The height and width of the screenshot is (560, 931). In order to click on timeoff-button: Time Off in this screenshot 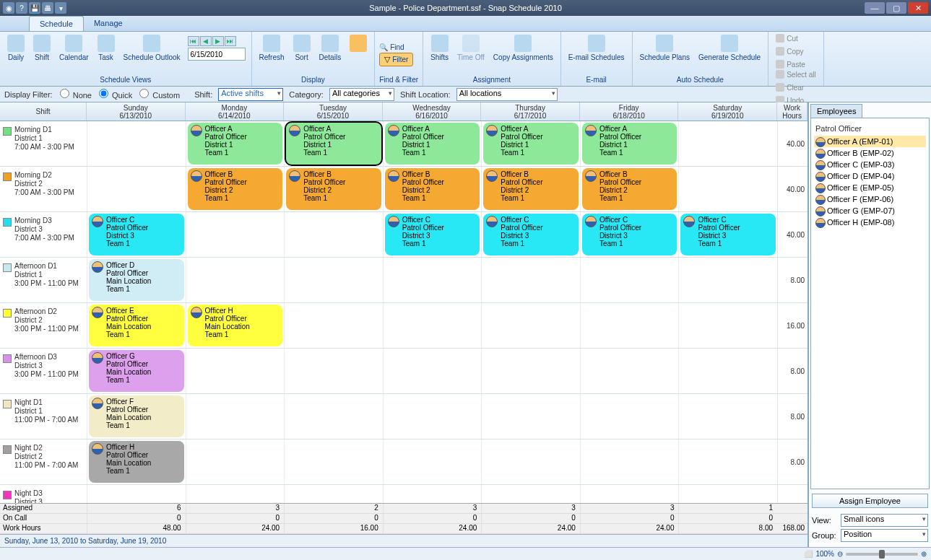, I will do `click(471, 48)`.